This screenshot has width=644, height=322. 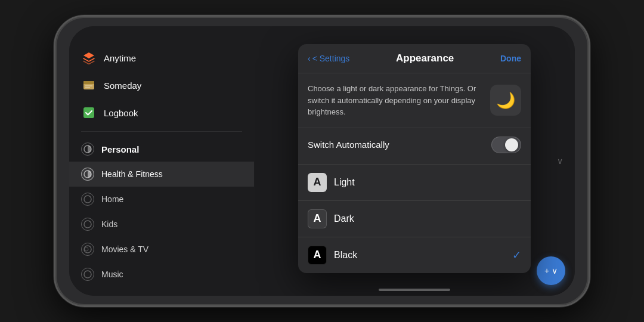 I want to click on light-option-label: Light, so click(x=428, y=182).